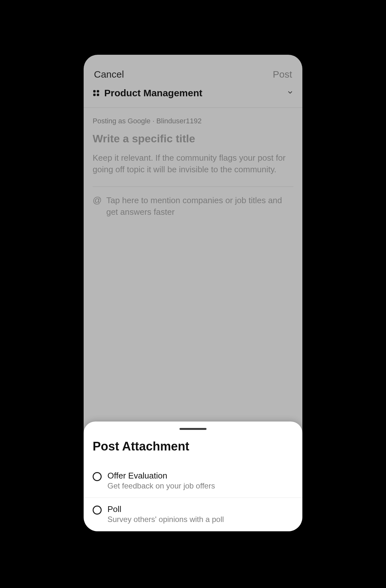  I want to click on posting-as-label: Posting as Google · Blinduser1192, so click(193, 121).